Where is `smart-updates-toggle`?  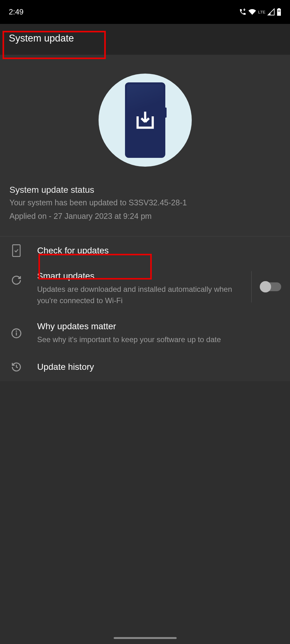 smart-updates-toggle is located at coordinates (271, 287).